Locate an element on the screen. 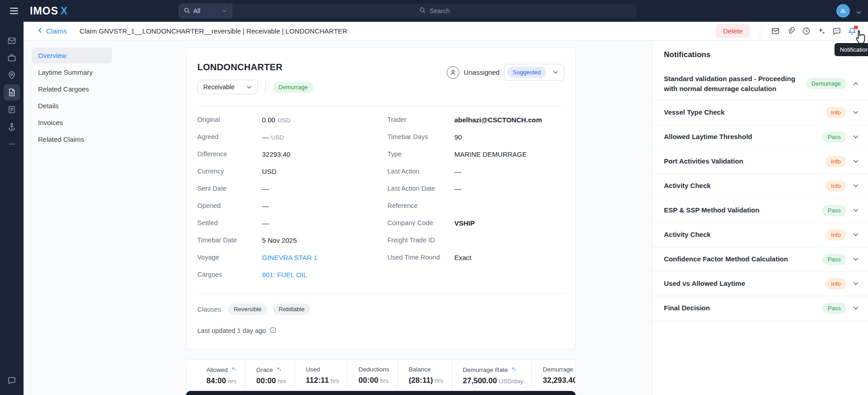 The height and width of the screenshot is (395, 868). field-label: Type is located at coordinates (421, 154).